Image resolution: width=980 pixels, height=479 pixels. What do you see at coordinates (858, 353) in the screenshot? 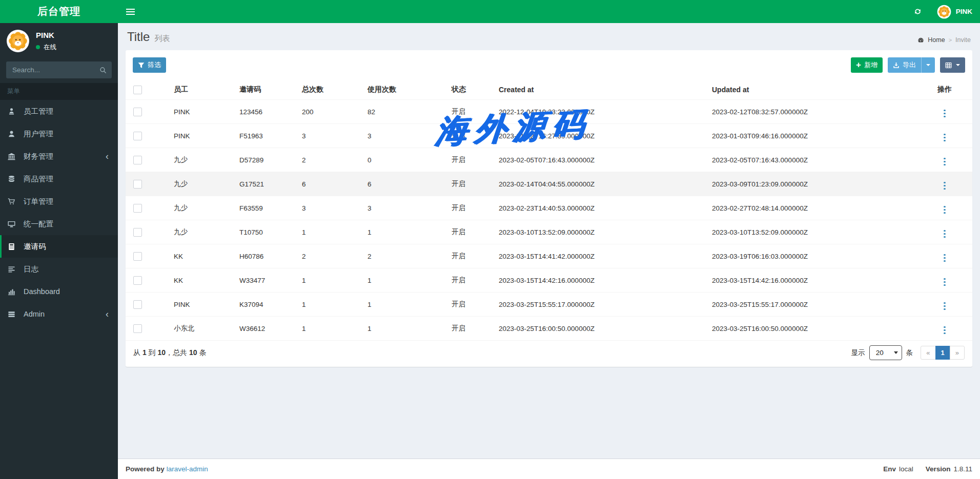
I see `per-page-label: 显示` at bounding box center [858, 353].